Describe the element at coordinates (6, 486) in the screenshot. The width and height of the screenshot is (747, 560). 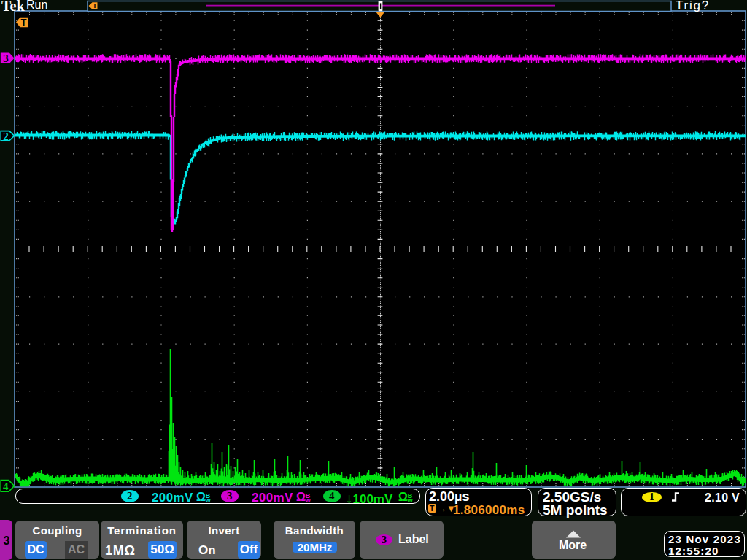
I see `svg-text: 4` at that location.